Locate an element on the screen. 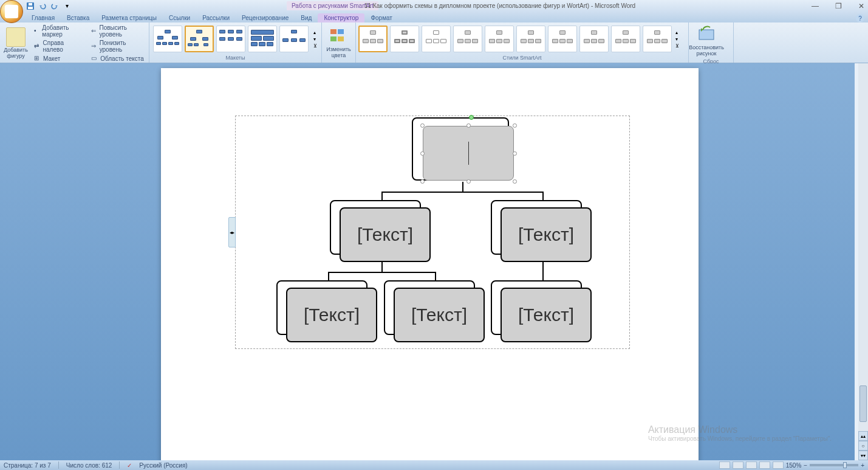 This screenshot has height=470, width=868. selection-handle-s is located at coordinates (469, 181).